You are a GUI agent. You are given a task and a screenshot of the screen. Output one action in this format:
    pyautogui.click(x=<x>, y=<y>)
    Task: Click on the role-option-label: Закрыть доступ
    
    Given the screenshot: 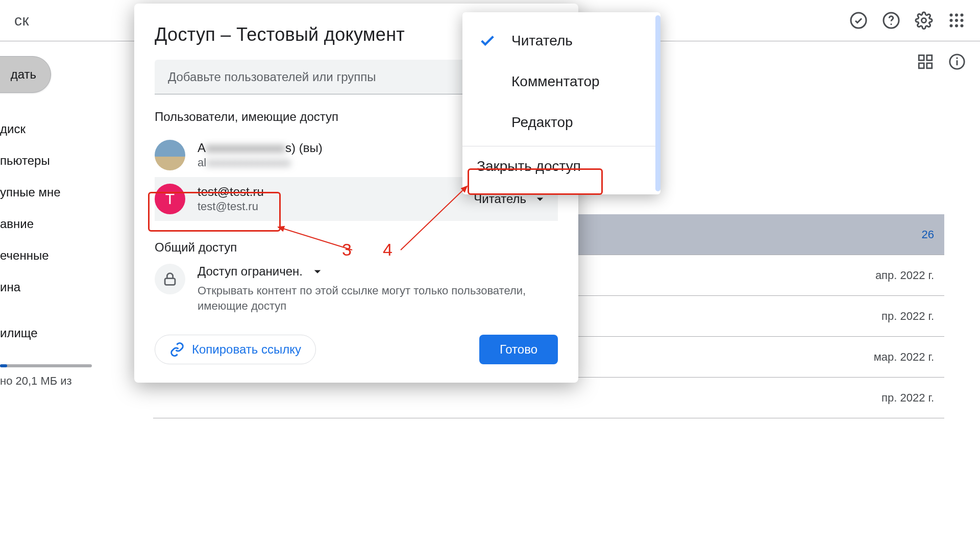 What is the action you would take?
    pyautogui.click(x=529, y=166)
    